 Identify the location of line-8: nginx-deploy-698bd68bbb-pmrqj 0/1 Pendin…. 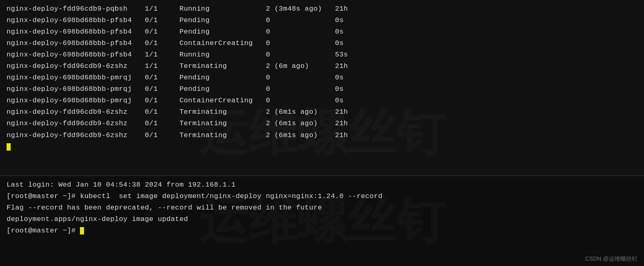
(322, 89).